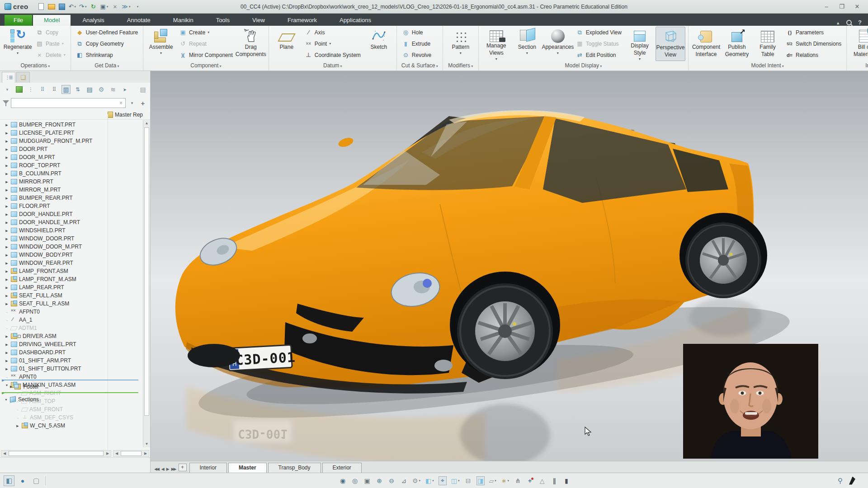 The image size is (868, 488). Describe the element at coordinates (161, 44) in the screenshot. I see `assemble-button: Assemble` at that location.